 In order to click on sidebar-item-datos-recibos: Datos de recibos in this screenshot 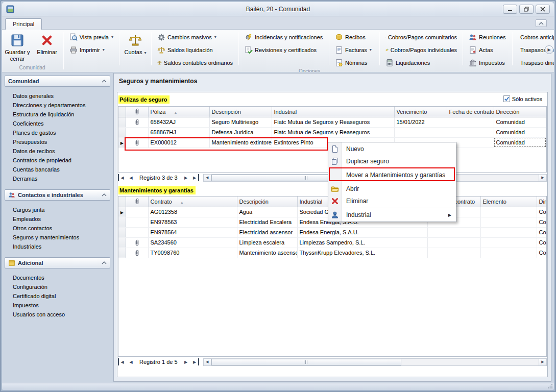, I will do `click(57, 151)`.